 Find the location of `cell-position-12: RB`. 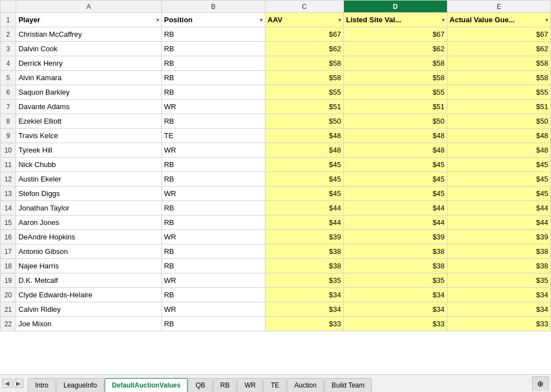

cell-position-12: RB is located at coordinates (213, 208).